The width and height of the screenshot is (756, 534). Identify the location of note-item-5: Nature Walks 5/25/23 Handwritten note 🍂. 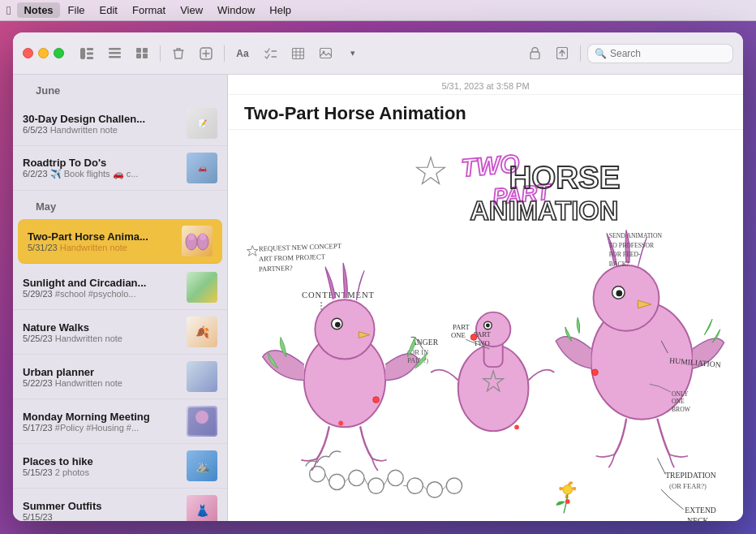
(120, 333).